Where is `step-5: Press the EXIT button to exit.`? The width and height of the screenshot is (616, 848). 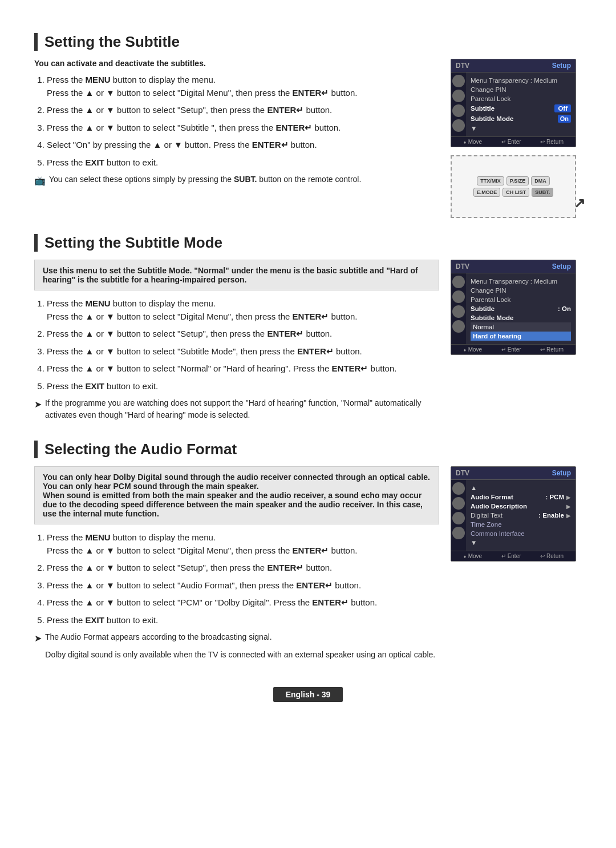
step-5: Press the EXIT button to exit. is located at coordinates (243, 163).